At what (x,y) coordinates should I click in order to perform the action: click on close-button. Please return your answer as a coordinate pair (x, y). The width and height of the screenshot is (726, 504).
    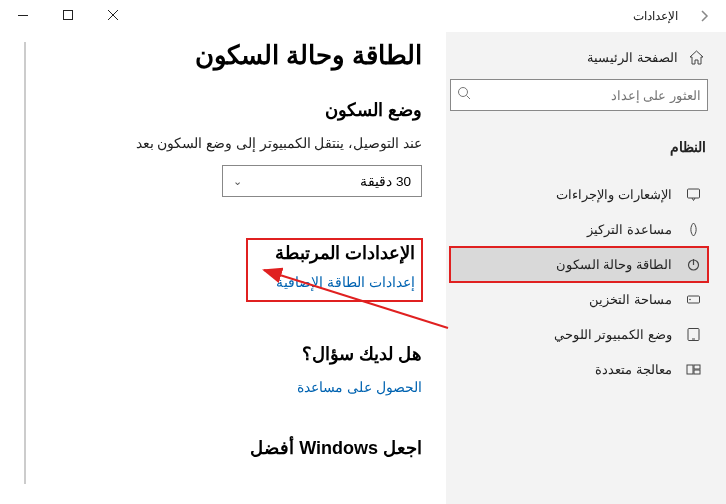
    Looking at the image, I should click on (112, 15).